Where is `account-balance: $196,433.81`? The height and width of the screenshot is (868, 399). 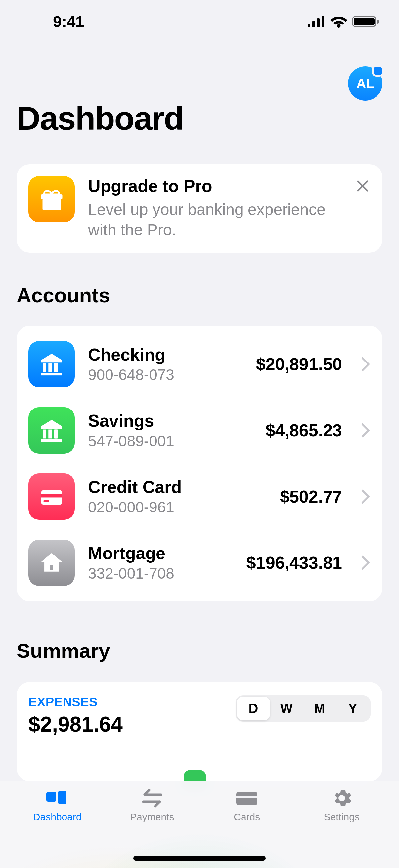 account-balance: $196,433.81 is located at coordinates (294, 563).